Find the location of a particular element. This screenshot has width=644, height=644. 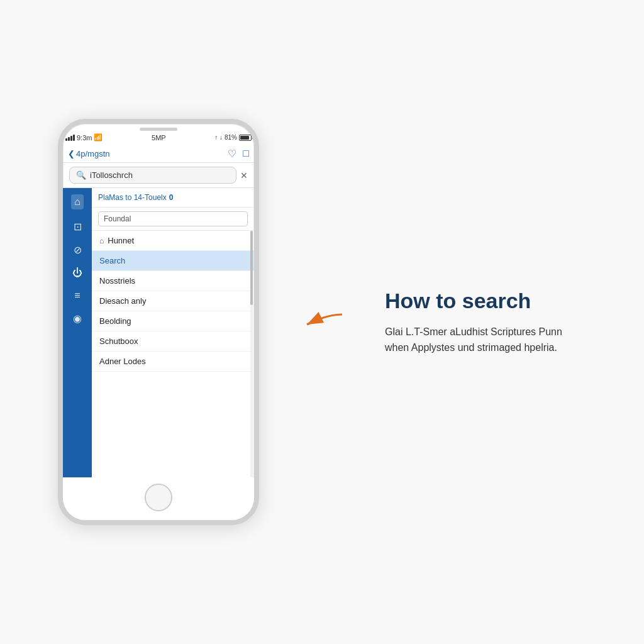

list-item-home: ⌂ Hunnet is located at coordinates (173, 241).